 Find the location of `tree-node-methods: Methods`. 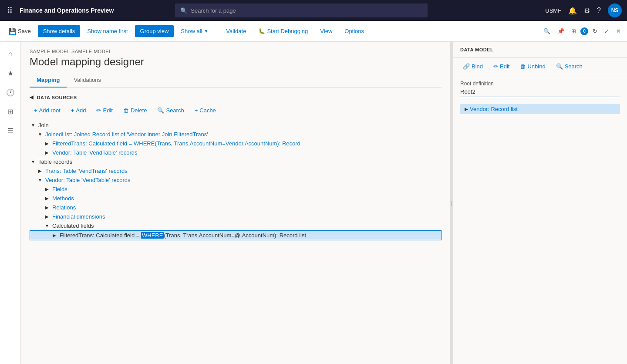

tree-node-methods: Methods is located at coordinates (236, 199).